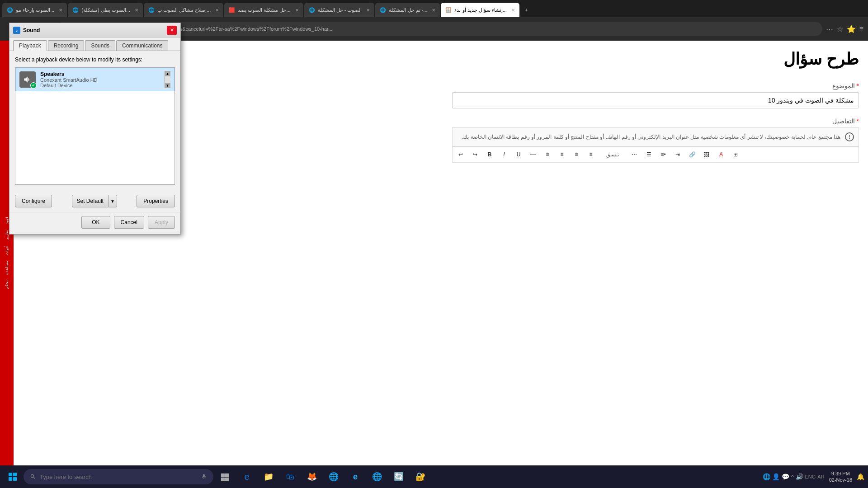  What do you see at coordinates (656, 137) in the screenshot?
I see `privacy-note: ! هذا مجتمع عام. لحماية خصوصيتك، لا تنشر…` at bounding box center [656, 137].